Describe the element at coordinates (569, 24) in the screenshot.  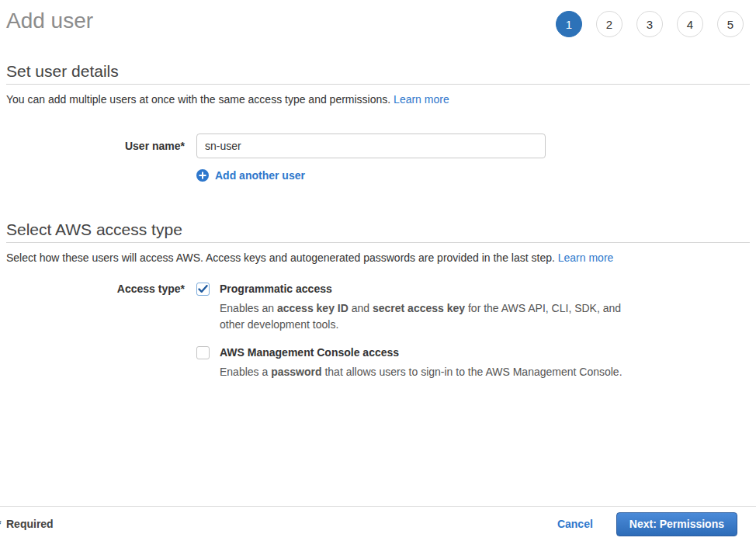
I see `step-1: 1` at that location.